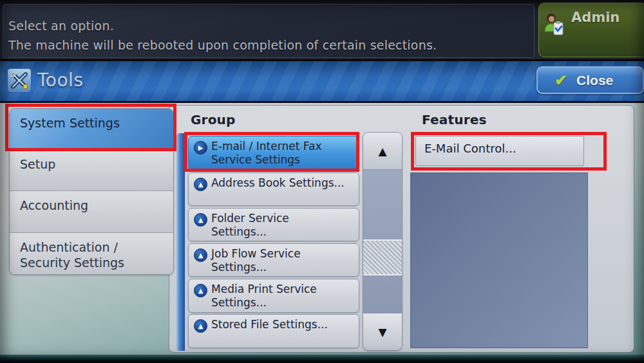  Describe the element at coordinates (455, 120) in the screenshot. I see `features-column-header: Features` at that location.